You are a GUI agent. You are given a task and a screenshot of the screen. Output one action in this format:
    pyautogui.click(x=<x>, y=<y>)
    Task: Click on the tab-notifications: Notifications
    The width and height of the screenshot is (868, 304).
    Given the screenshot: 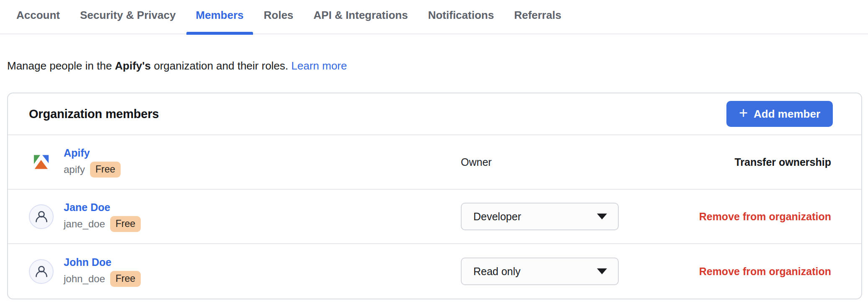 What is the action you would take?
    pyautogui.click(x=461, y=17)
    